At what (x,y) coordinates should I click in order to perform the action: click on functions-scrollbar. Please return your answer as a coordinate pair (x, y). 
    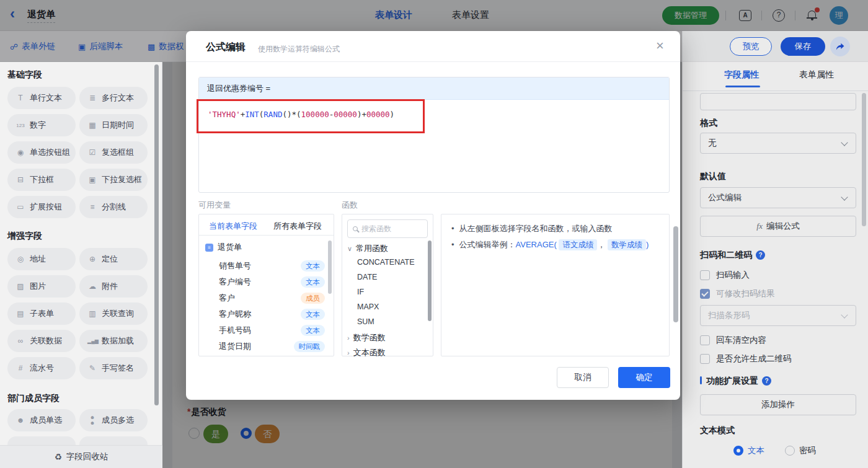
    Looking at the image, I should click on (430, 281).